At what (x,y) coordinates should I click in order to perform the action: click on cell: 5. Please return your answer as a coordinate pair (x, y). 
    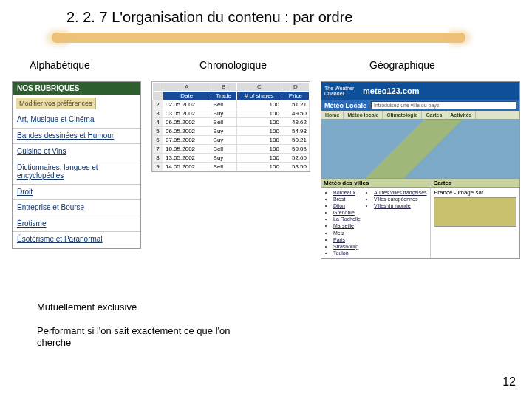
    Looking at the image, I should click on (158, 132).